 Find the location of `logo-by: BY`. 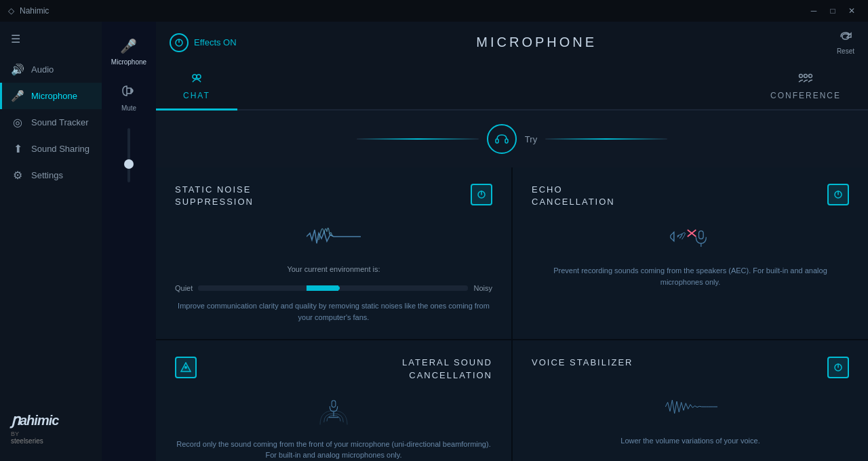

logo-by: BY is located at coordinates (51, 434).